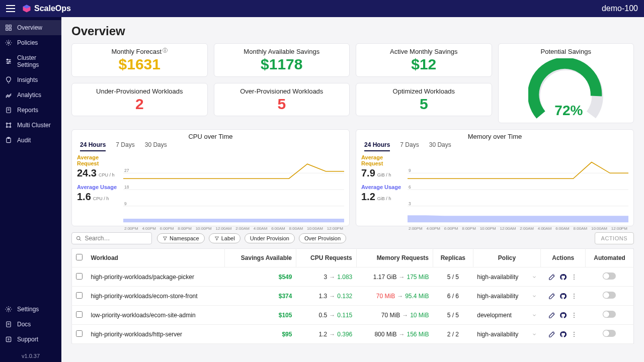 This screenshot has height=362, width=644. I want to click on search-icon, so click(78, 238).